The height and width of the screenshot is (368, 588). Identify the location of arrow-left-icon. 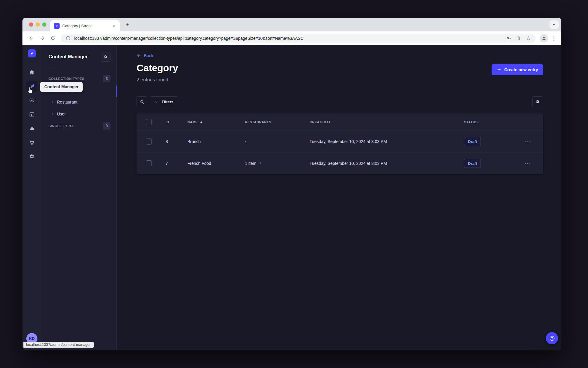
(31, 38).